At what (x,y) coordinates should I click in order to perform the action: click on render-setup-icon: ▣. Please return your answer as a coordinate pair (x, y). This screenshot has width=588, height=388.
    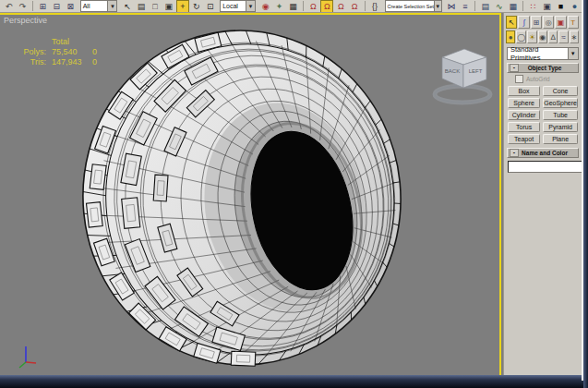
    Looking at the image, I should click on (547, 6).